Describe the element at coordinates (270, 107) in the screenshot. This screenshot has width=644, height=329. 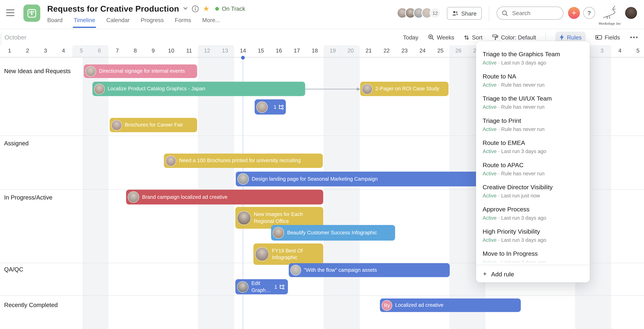
I see `task-bar: B f…1` at that location.